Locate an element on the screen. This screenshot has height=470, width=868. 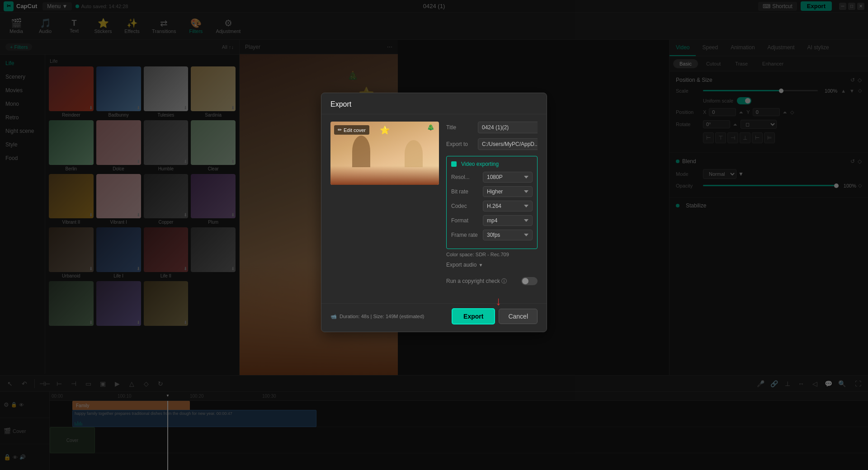
copyright-label: Run a copyright check ⓘ is located at coordinates (476, 281).